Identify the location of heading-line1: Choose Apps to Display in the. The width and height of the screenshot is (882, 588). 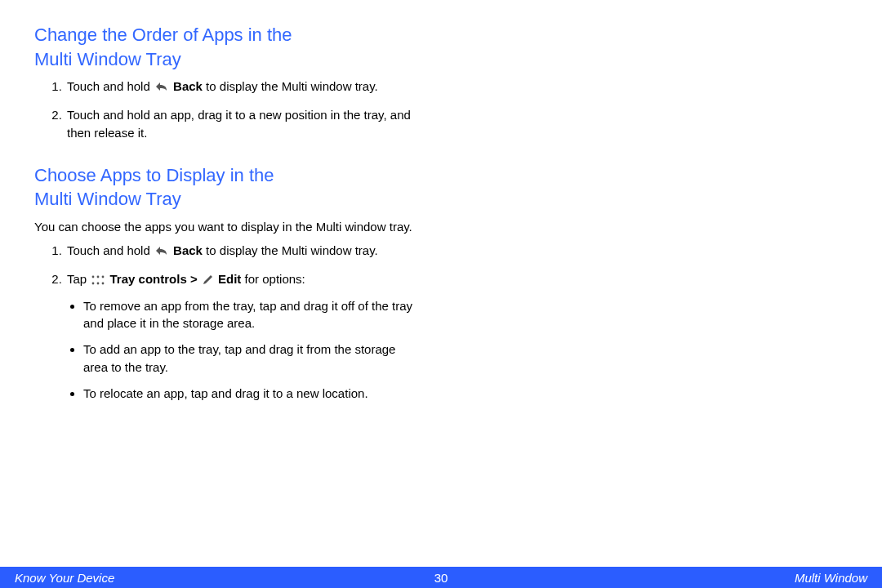
(154, 175).